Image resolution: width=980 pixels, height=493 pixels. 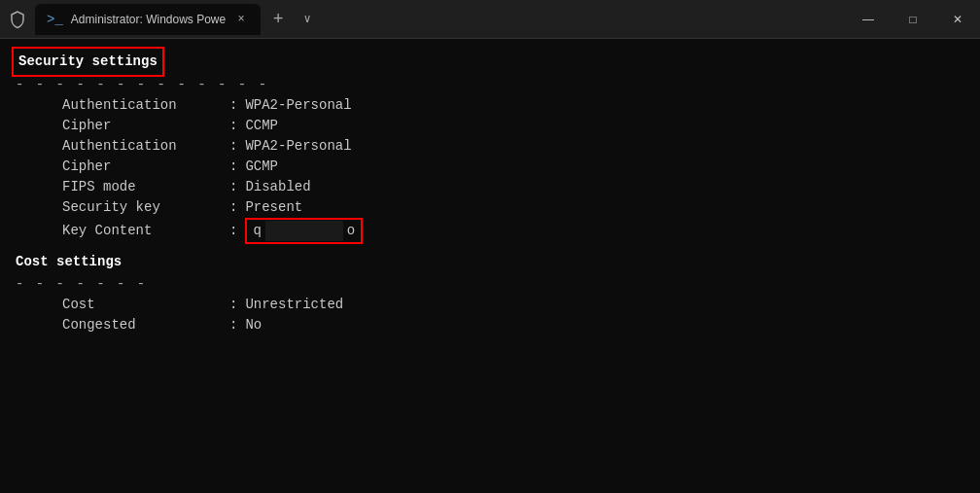 What do you see at coordinates (303, 231) in the screenshot?
I see `key-content-value-box: q o` at bounding box center [303, 231].